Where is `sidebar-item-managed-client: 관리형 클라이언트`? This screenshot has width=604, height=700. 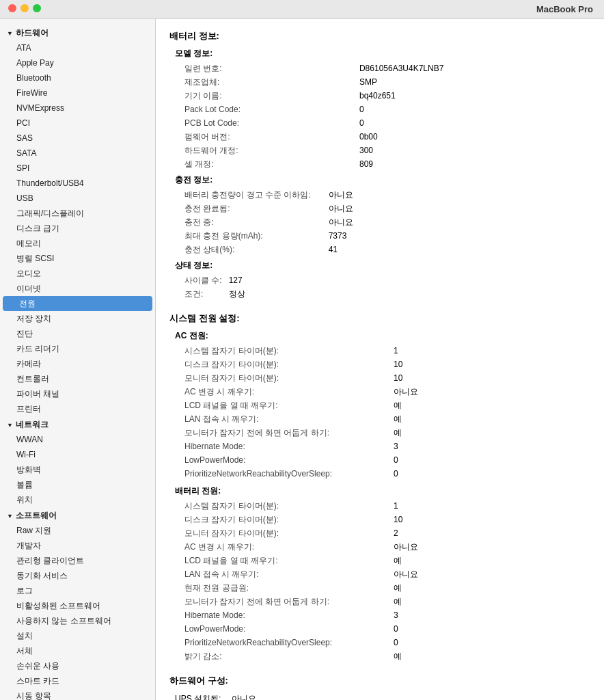
sidebar-item-managed-client: 관리형 클라이언트 is located at coordinates (78, 561).